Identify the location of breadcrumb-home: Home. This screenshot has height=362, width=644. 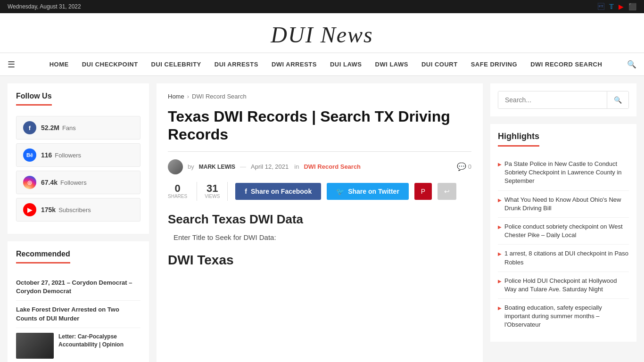
(176, 96).